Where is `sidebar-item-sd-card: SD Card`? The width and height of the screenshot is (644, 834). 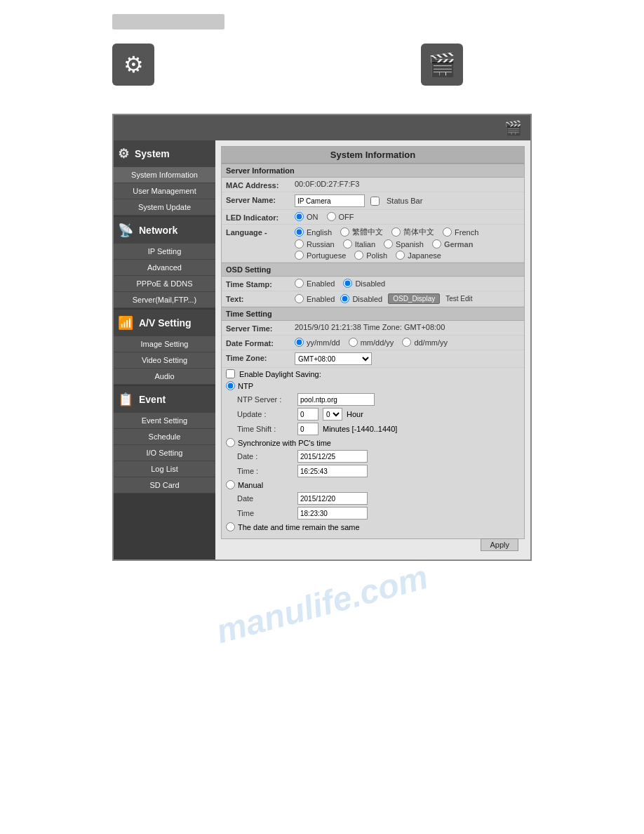 sidebar-item-sd-card: SD Card is located at coordinates (164, 486).